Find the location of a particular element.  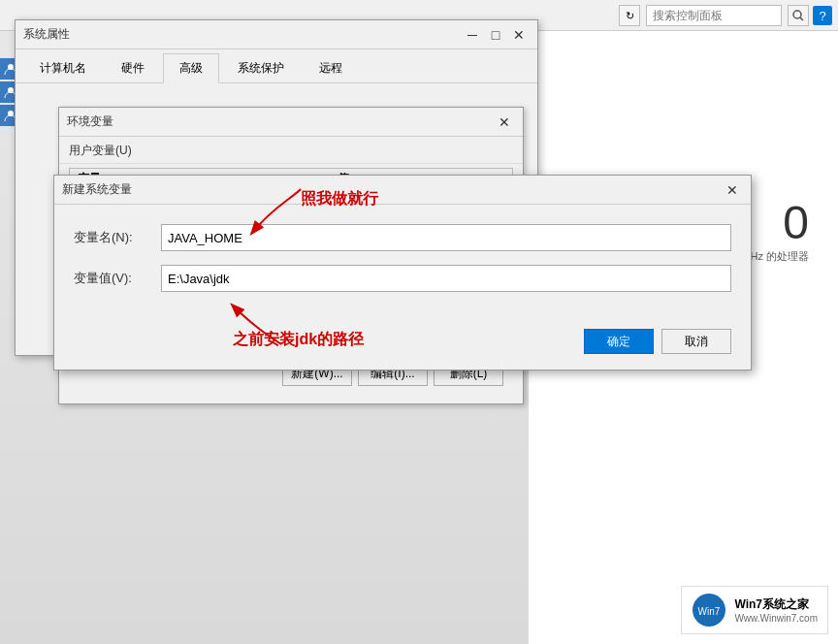

search-icon is located at coordinates (798, 16).